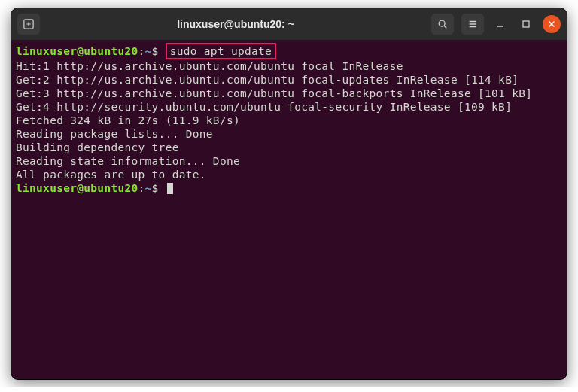  I want to click on minimize-button, so click(500, 24).